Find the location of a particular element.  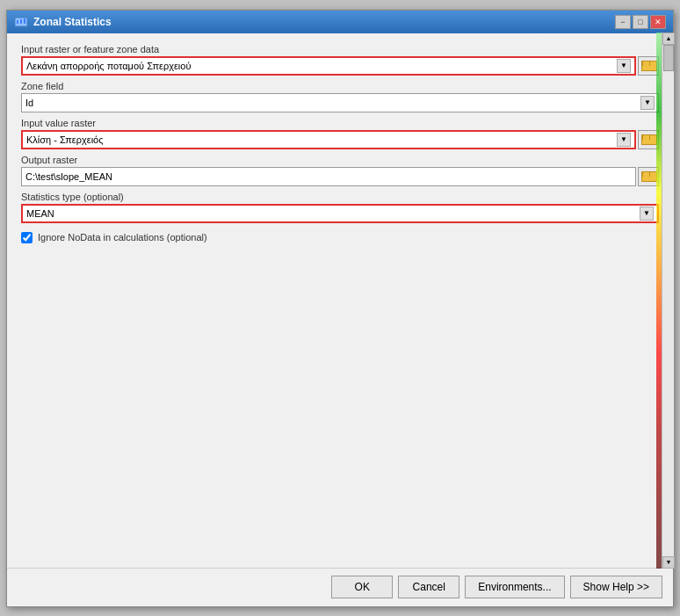

input-raster-combo: Λεκάνη απορροής ποταμού Σπερχειού ▼ is located at coordinates (329, 66).